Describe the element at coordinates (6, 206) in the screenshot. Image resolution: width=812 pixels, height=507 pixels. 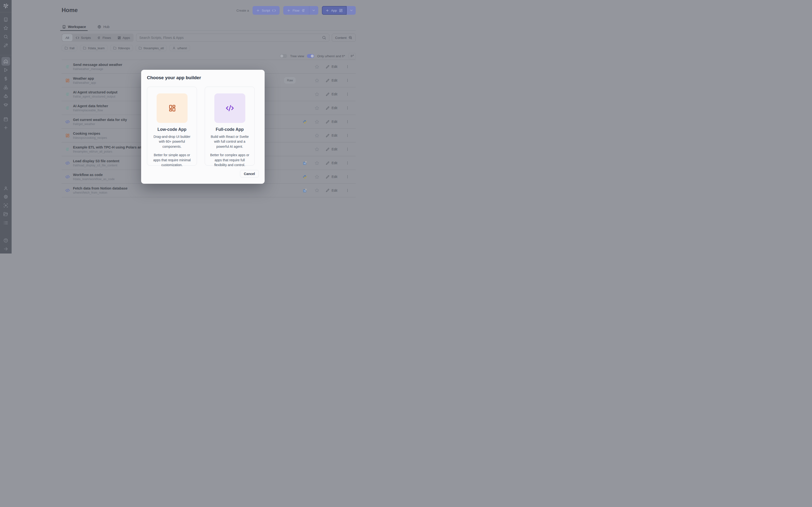
I see `sidebar-item-workers` at that location.